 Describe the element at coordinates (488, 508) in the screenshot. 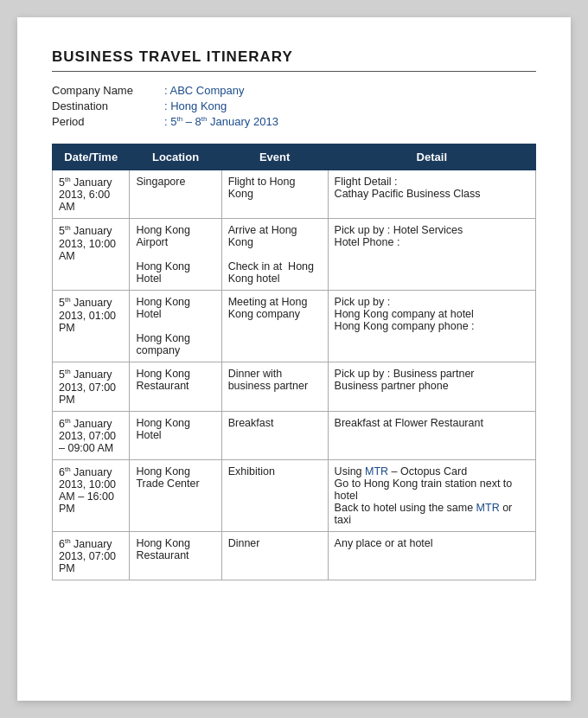

I see `mtr-text2: MTR` at that location.